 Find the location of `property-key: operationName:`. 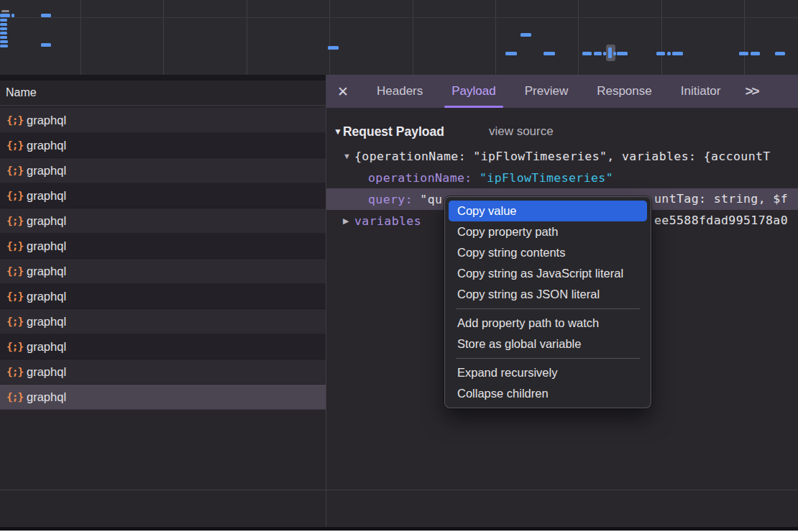

property-key: operationName: is located at coordinates (420, 178).